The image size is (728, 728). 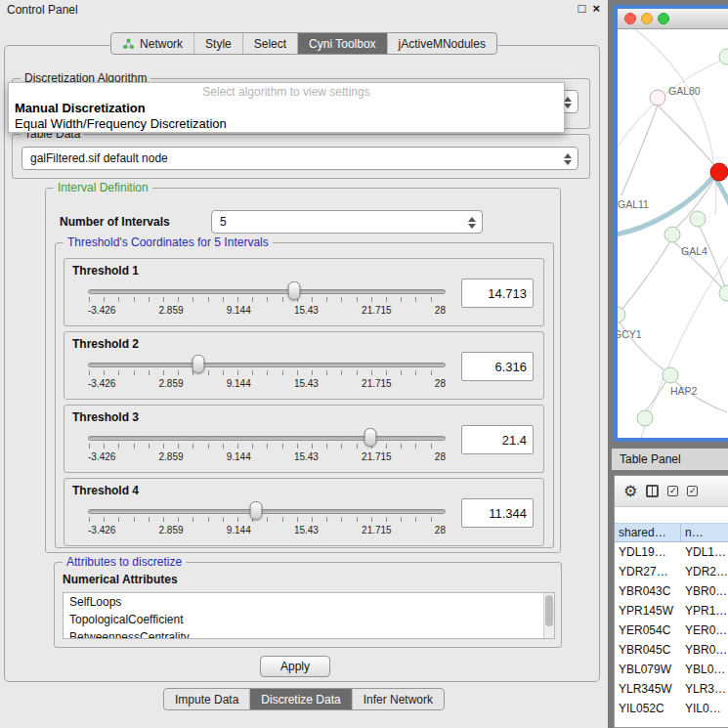 I want to click on threshold-1-slider: -3.426 2.859 9.144 15.43 21.715 28, so click(x=267, y=300).